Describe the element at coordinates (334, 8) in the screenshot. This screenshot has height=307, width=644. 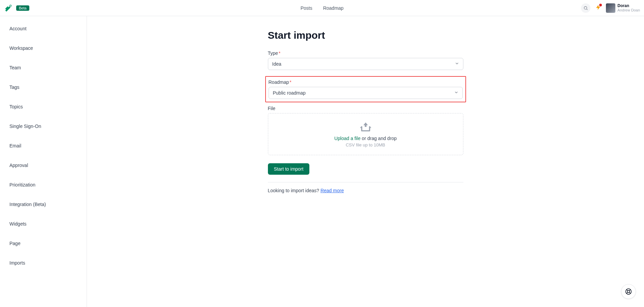
I see `nav-roadmap: Roadmap` at that location.